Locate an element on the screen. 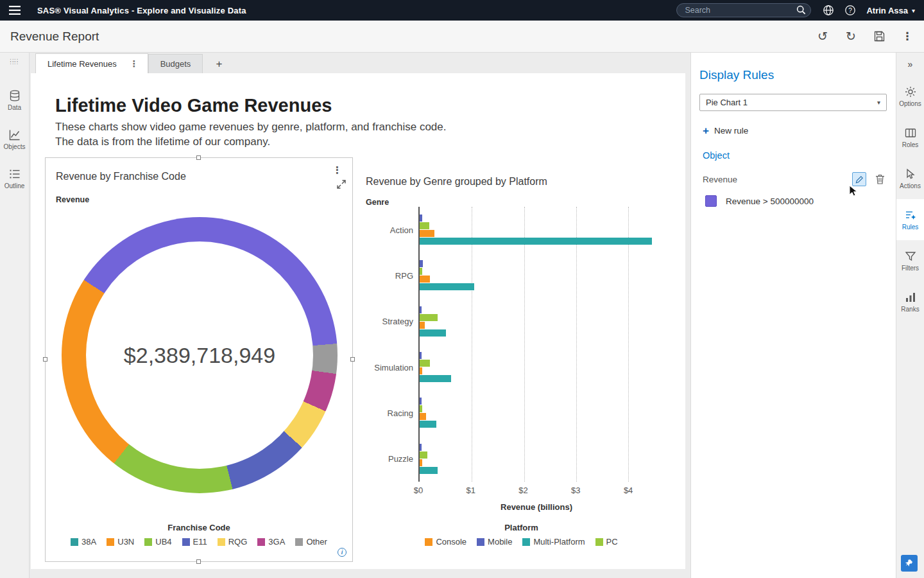 This screenshot has height=578, width=924. collapse-panel-icon: » is located at coordinates (910, 64).